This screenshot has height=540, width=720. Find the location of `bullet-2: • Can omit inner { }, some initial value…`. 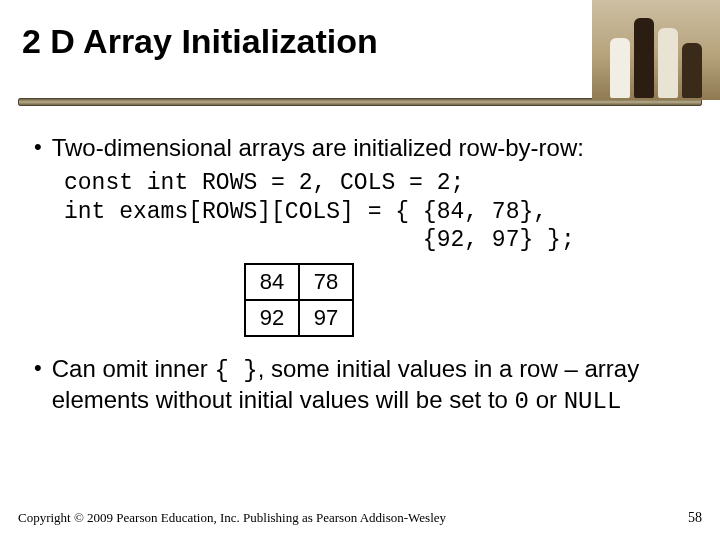

bullet-2: • Can omit inner { }, some initial value… is located at coordinates (363, 386).